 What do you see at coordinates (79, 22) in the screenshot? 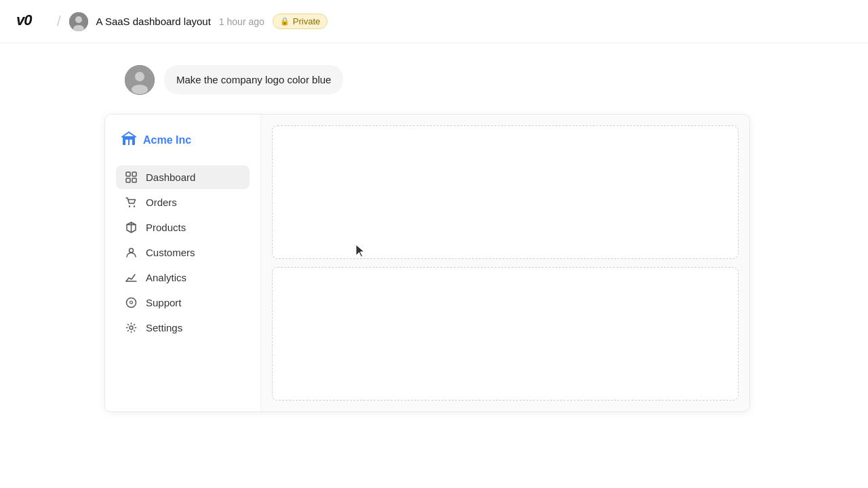
I see `user-avatar-small` at bounding box center [79, 22].